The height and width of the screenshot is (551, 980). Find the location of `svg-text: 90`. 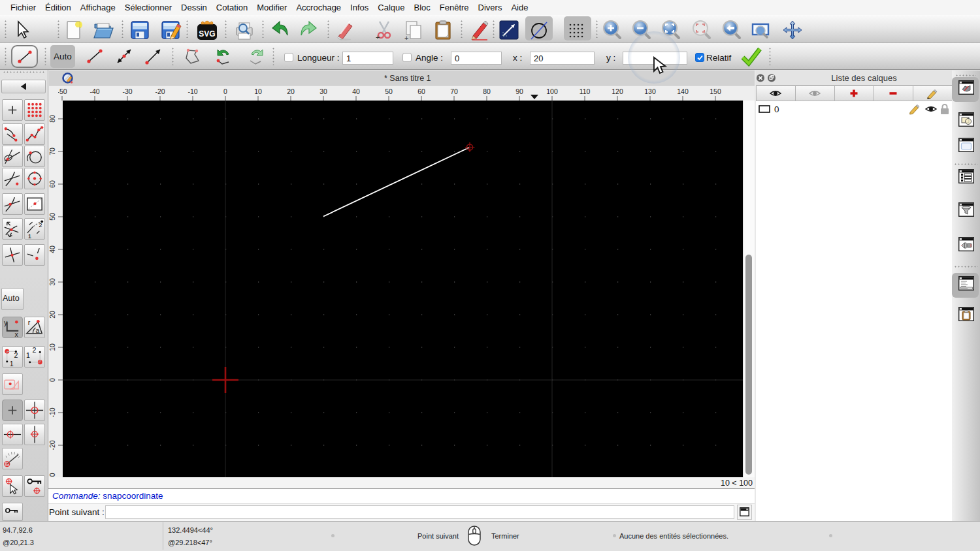

svg-text: 90 is located at coordinates (519, 91).